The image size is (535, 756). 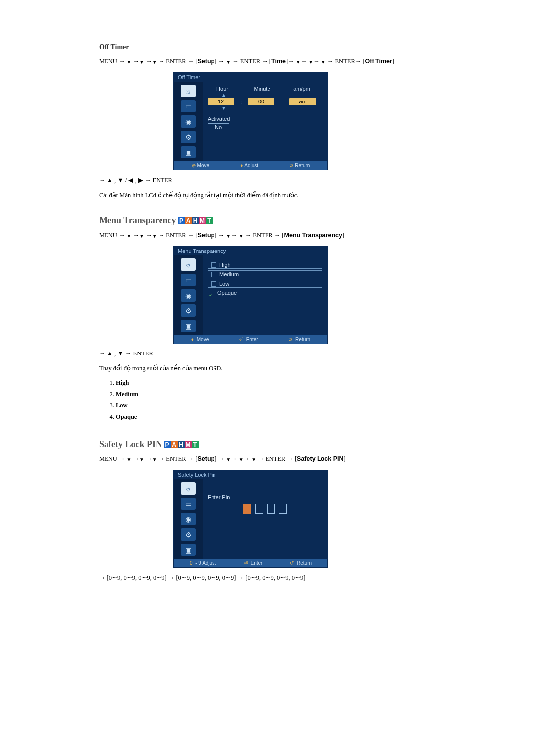 I want to click on label-hour: Hour, so click(x=222, y=89).